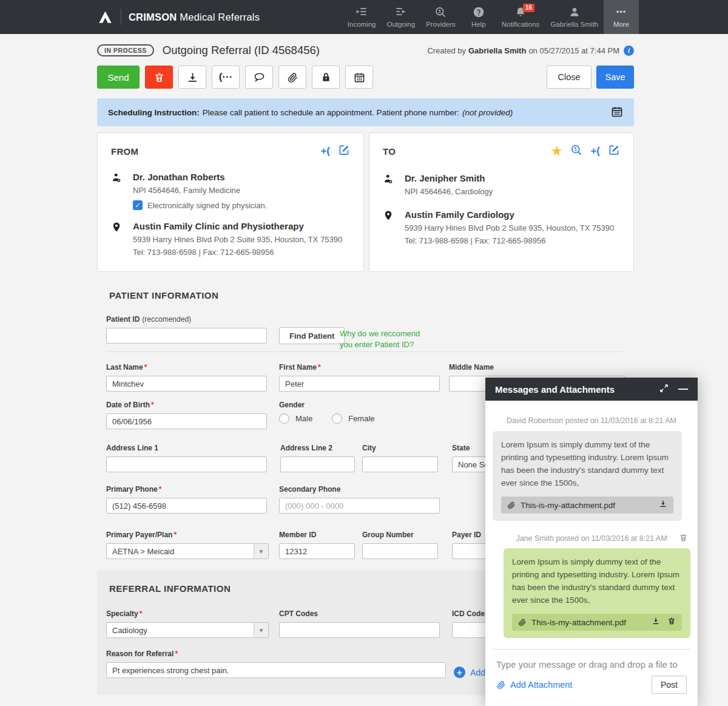 This screenshot has height=706, width=728. What do you see at coordinates (154, 113) in the screenshot?
I see `banner-label: Scheduling Instruction:` at bounding box center [154, 113].